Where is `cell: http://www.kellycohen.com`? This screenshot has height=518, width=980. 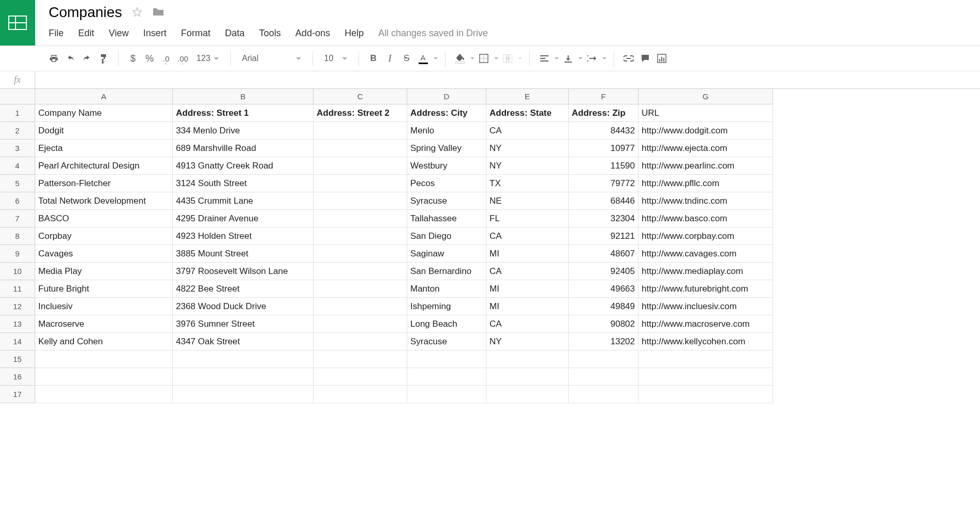 cell: http://www.kellycohen.com is located at coordinates (706, 342).